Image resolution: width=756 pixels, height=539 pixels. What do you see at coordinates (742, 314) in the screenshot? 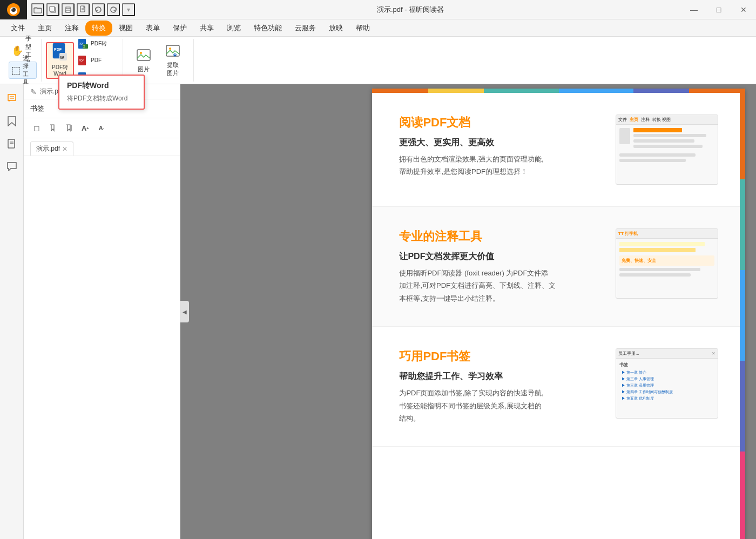
I see `pdf-right-stripe` at bounding box center [742, 314].